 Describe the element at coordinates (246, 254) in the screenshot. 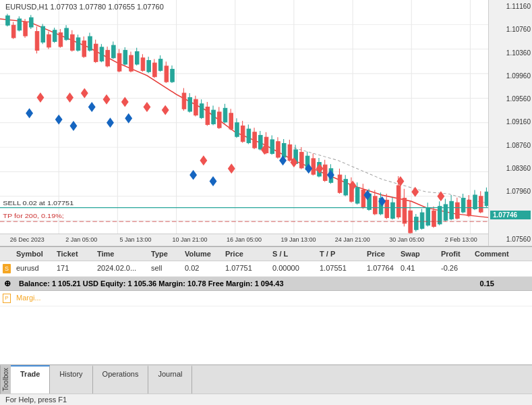

I see `col-price: Price` at that location.